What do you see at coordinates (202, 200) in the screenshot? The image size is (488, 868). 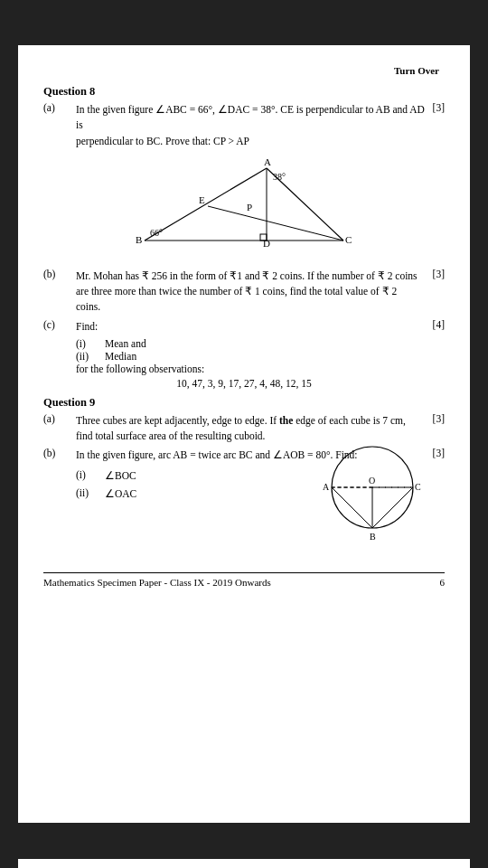 I see `label-E: E` at bounding box center [202, 200].